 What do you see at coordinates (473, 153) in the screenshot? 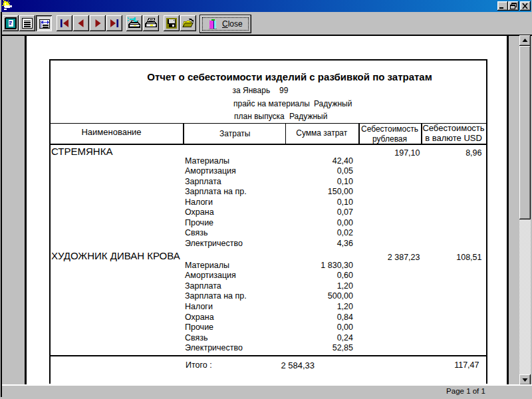
I see `group-cost-usd: 8,96` at bounding box center [473, 153].